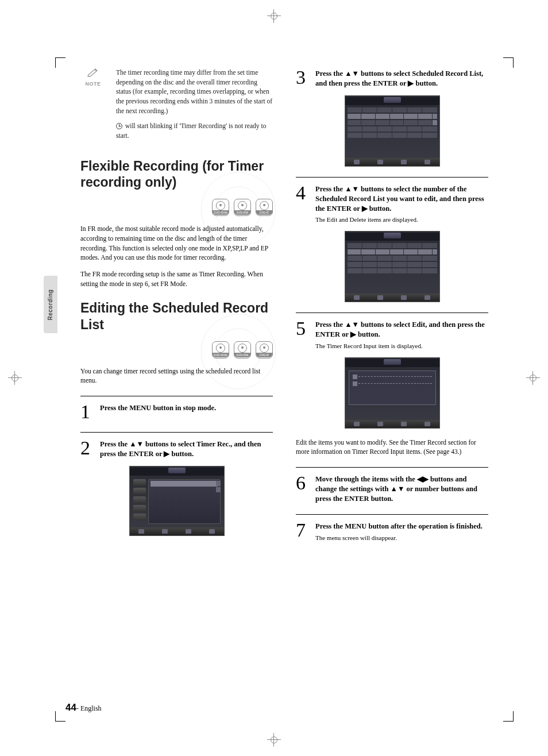  I want to click on sidebar-label: Recording, so click(51, 304).